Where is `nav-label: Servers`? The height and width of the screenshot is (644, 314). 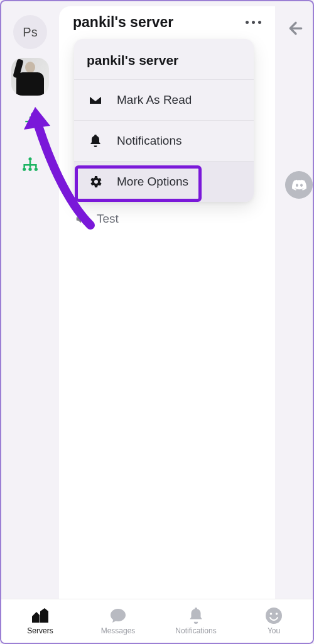 nav-label: Servers is located at coordinates (40, 631).